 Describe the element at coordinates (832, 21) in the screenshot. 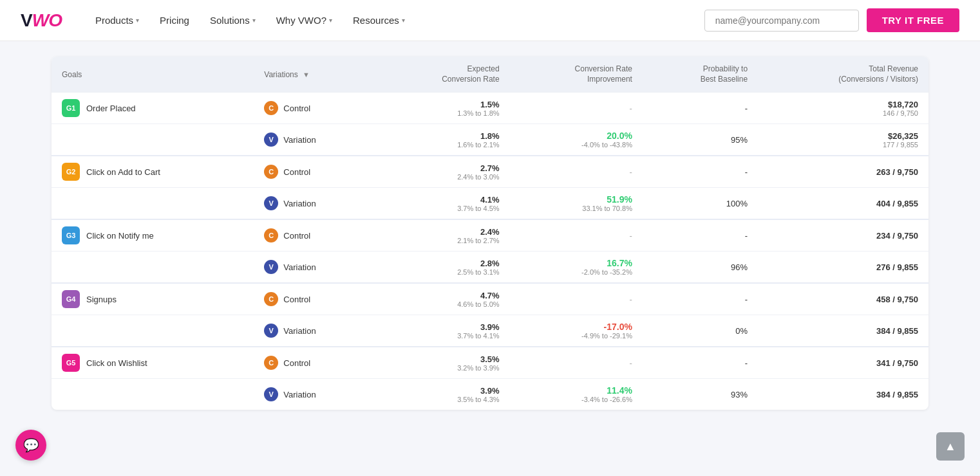

I see `nav-right: TRY IT FREE` at that location.